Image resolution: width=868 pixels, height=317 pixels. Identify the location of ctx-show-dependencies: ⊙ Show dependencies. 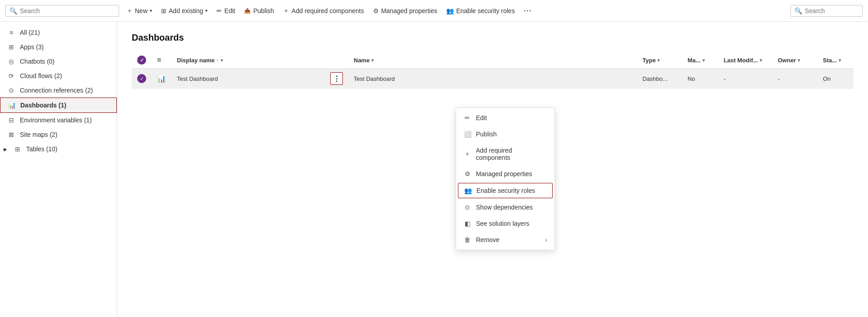
(505, 207).